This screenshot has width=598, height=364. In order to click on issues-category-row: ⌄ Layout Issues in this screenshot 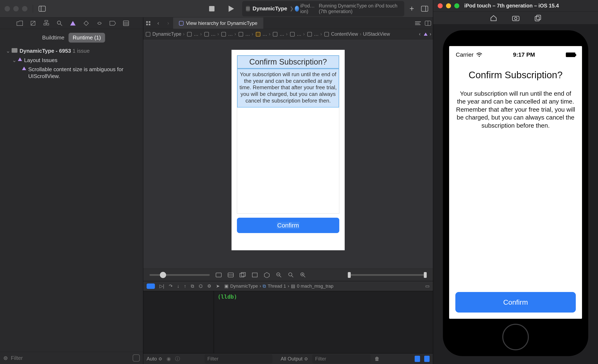, I will do `click(72, 60)`.